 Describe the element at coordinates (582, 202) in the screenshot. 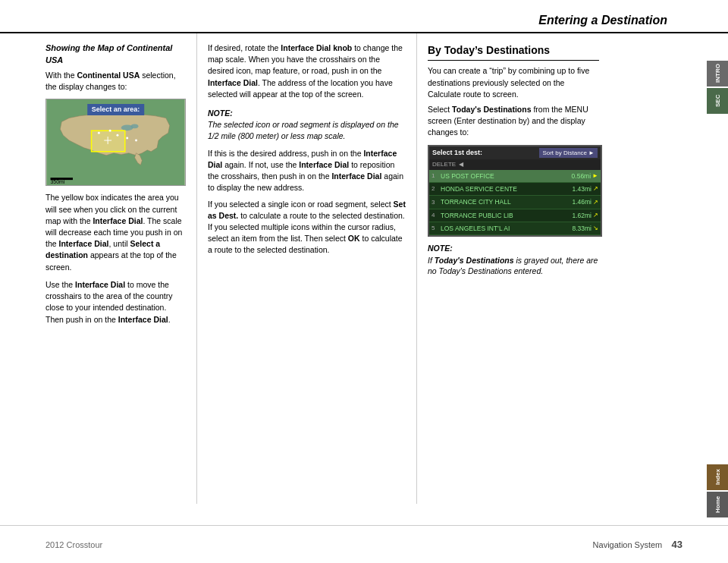

I see `nav-row-dist: 1.46mi` at that location.